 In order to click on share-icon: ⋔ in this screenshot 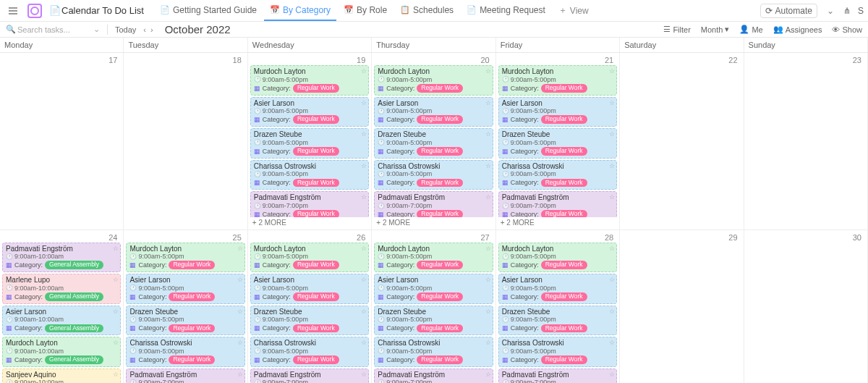, I will do `click(847, 11)`.